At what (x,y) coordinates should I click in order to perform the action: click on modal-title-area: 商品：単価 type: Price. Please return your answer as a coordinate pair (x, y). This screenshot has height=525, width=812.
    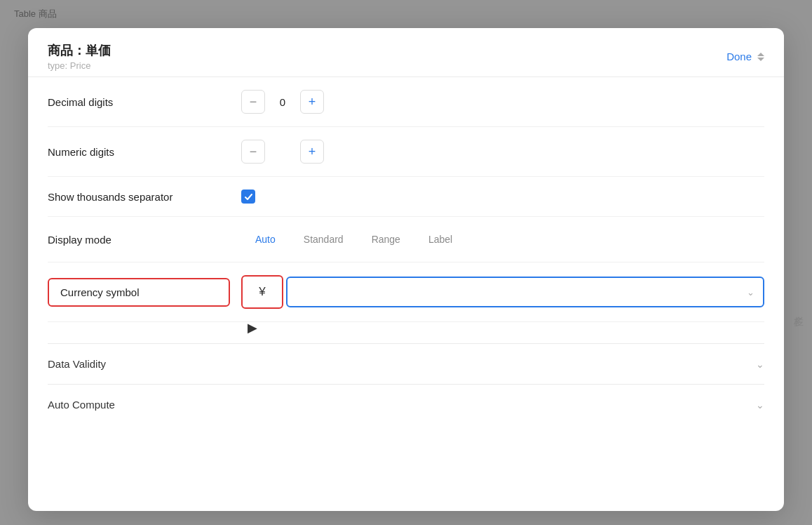
    Looking at the image, I should click on (79, 56).